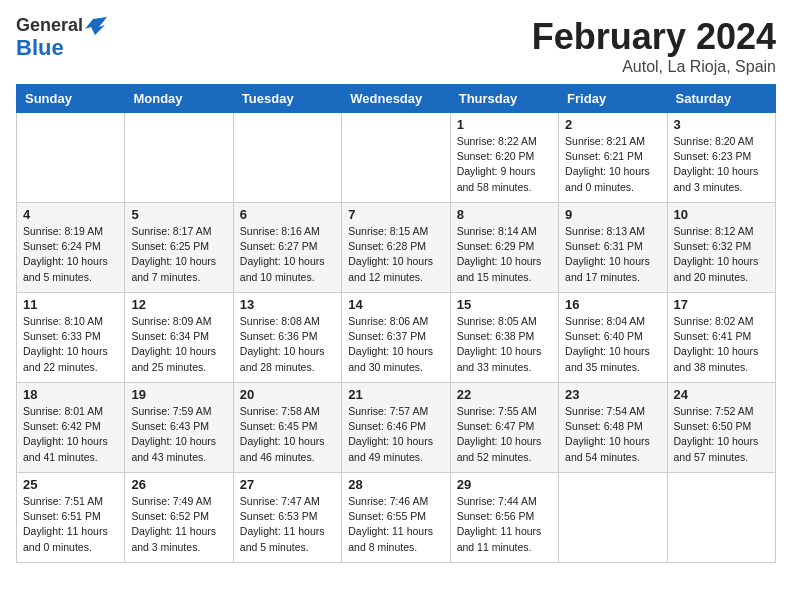 Image resolution: width=792 pixels, height=612 pixels. What do you see at coordinates (70, 394) in the screenshot?
I see `cell-date: 18` at bounding box center [70, 394].